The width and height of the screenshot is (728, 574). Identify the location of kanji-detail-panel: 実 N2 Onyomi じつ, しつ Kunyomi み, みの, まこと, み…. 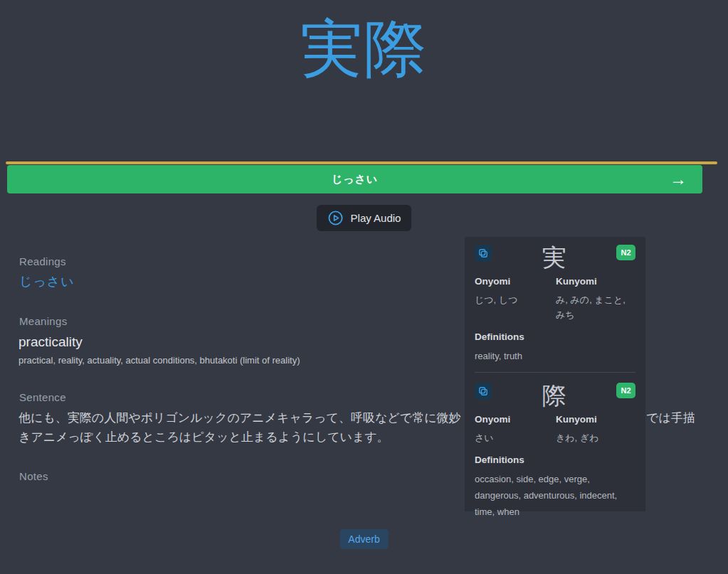
(555, 374).